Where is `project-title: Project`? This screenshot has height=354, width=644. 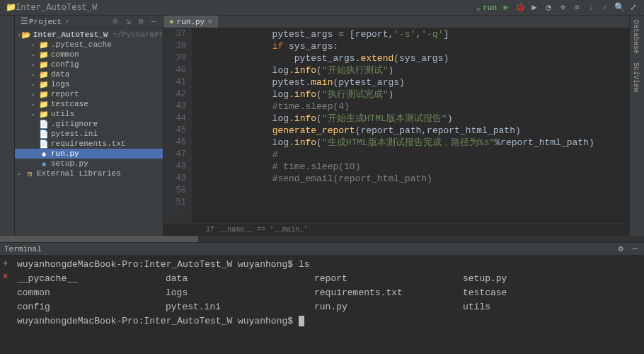 project-title: Project is located at coordinates (45, 22).